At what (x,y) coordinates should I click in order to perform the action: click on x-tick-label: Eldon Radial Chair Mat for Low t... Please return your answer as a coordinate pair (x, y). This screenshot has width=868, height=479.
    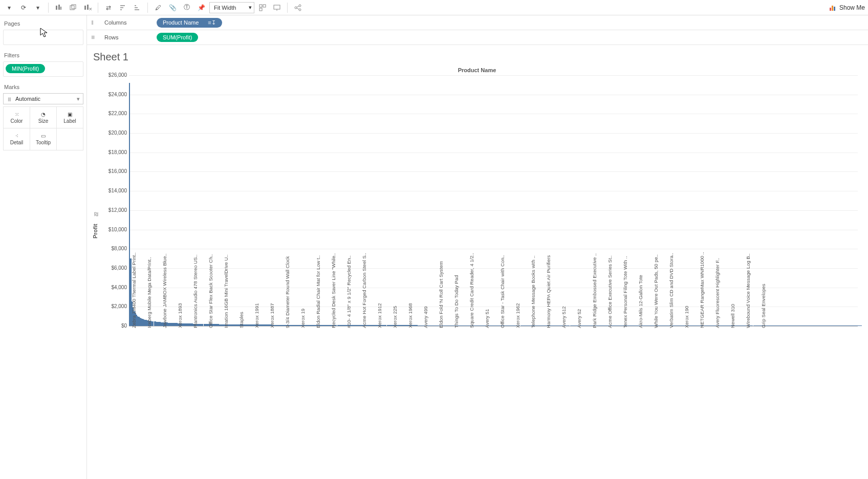
    Looking at the image, I should click on (318, 292).